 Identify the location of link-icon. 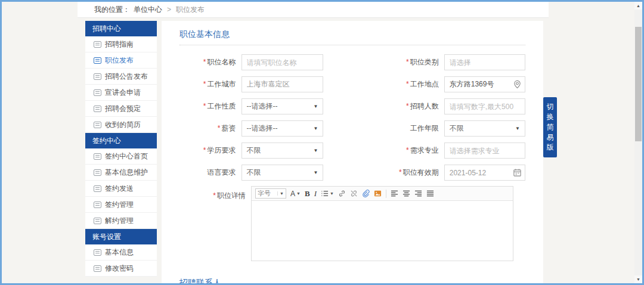
(342, 193).